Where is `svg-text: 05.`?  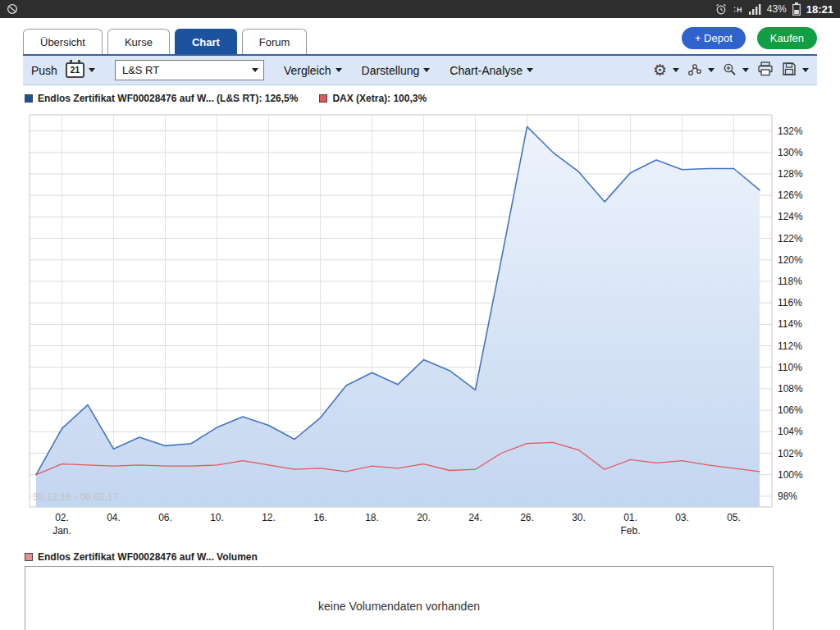 svg-text: 05. is located at coordinates (733, 518).